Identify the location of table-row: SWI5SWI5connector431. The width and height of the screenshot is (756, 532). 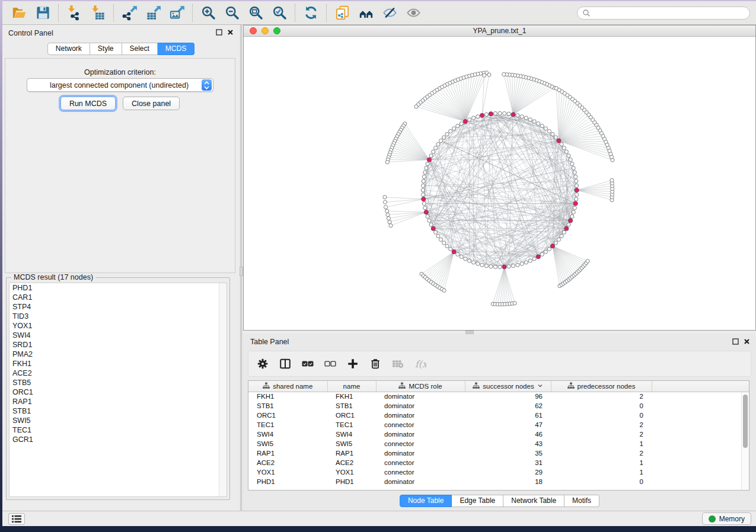
(499, 444).